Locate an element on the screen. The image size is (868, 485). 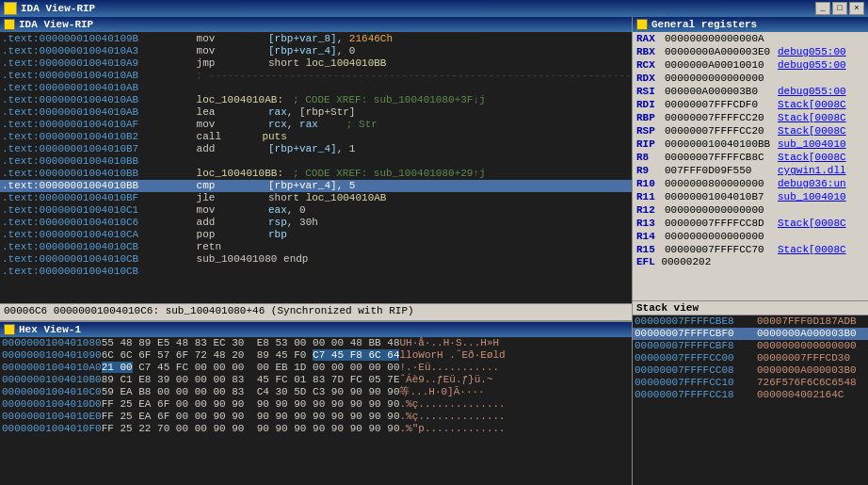
ida-icon is located at coordinates (9, 24).